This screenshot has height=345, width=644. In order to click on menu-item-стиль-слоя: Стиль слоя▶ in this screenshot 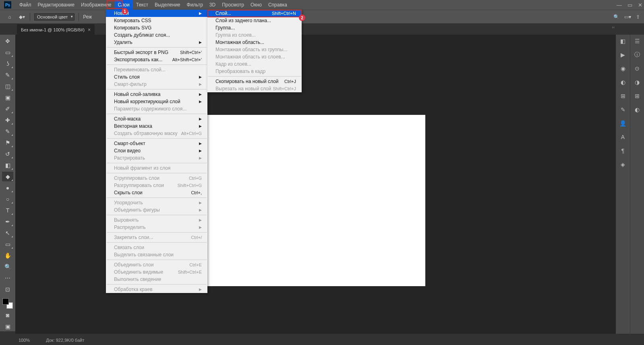, I will do `click(157, 77)`.